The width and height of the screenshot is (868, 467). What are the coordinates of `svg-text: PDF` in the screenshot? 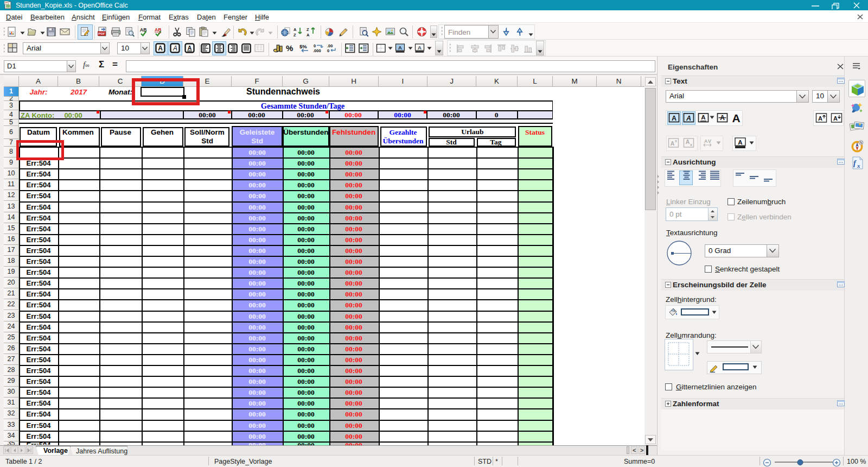 It's located at (102, 34).